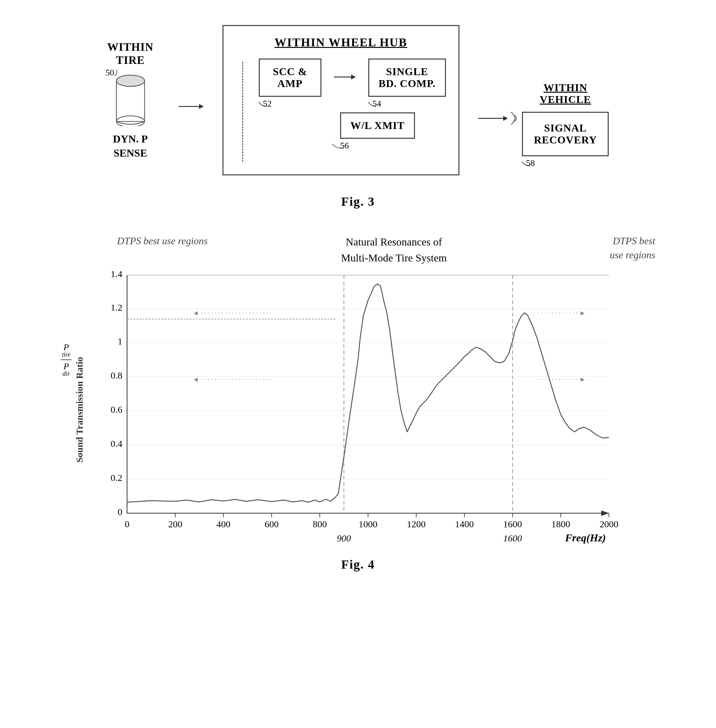  I want to click on svg-text: 56, so click(344, 145).